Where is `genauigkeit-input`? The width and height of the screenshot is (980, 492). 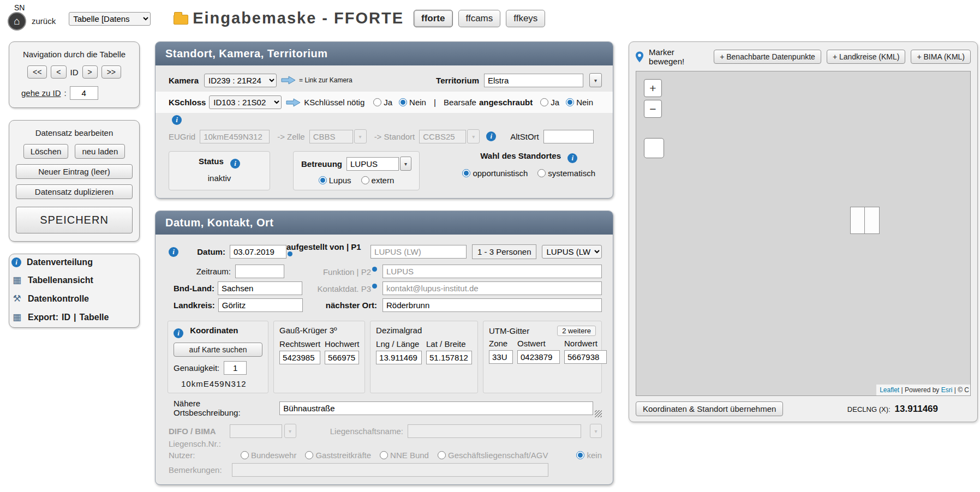
genauigkeit-input is located at coordinates (235, 368).